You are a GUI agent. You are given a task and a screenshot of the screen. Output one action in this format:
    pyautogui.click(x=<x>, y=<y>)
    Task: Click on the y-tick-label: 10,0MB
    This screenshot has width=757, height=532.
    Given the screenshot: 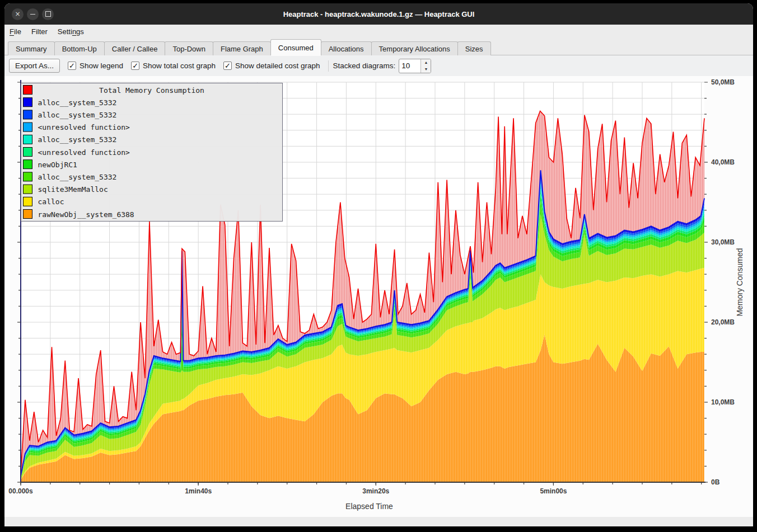 What is the action you would take?
    pyautogui.click(x=723, y=402)
    